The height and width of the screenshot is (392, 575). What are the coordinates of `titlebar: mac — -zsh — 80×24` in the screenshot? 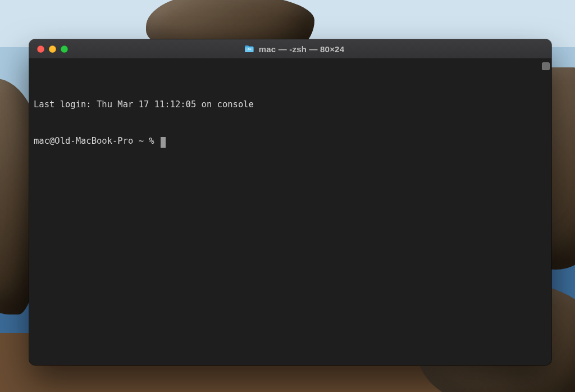 It's located at (290, 49).